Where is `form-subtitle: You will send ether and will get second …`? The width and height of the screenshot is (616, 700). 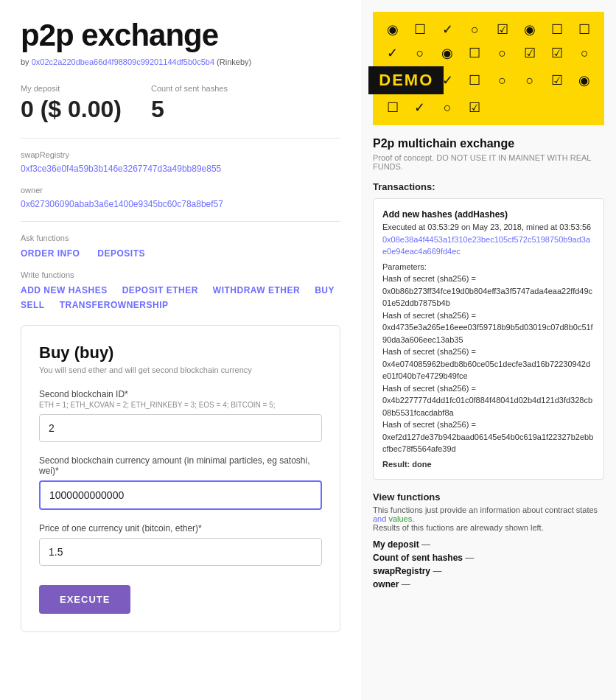 form-subtitle: You will send ether and will get second … is located at coordinates (181, 370).